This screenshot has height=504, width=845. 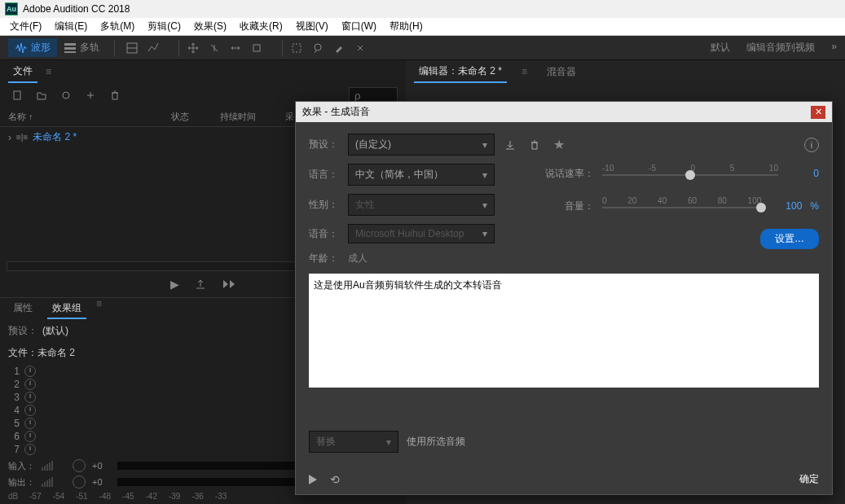 What do you see at coordinates (253, 117) in the screenshot?
I see `col-duration: 持续时间` at bounding box center [253, 117].